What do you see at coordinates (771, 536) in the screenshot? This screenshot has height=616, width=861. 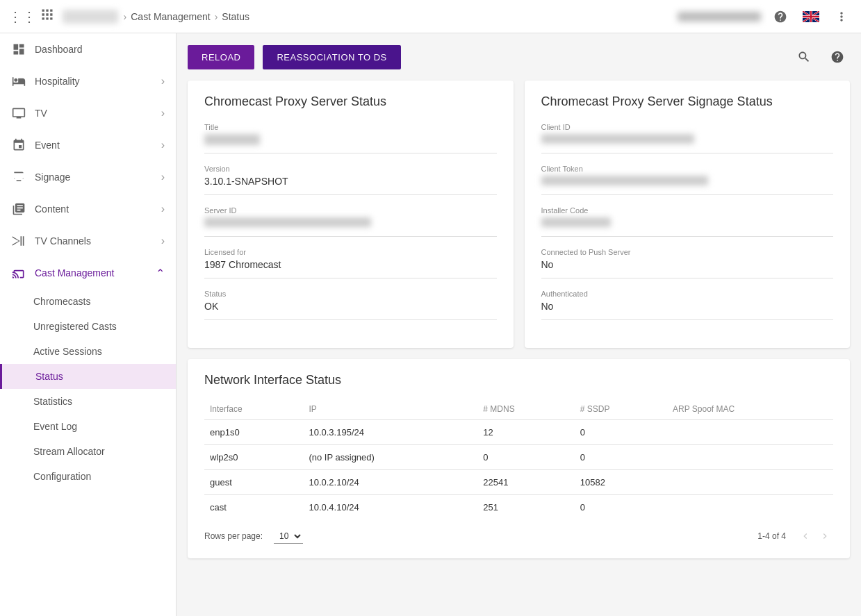 I see `pagination-count: 1-4 of 4` at bounding box center [771, 536].